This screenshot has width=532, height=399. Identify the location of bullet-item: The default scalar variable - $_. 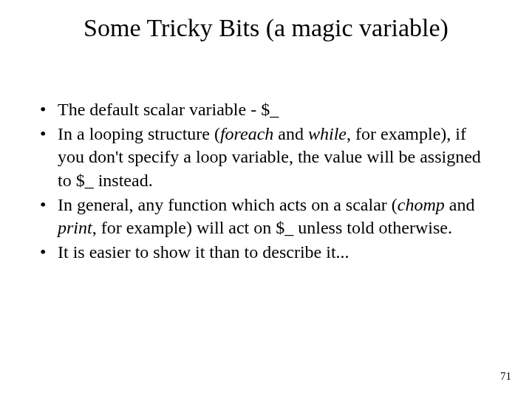
(266, 109).